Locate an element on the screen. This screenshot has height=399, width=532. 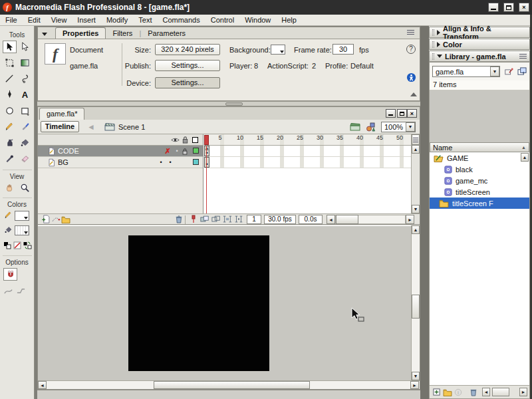
timeline-hscroll-thumb is located at coordinates (347, 219).